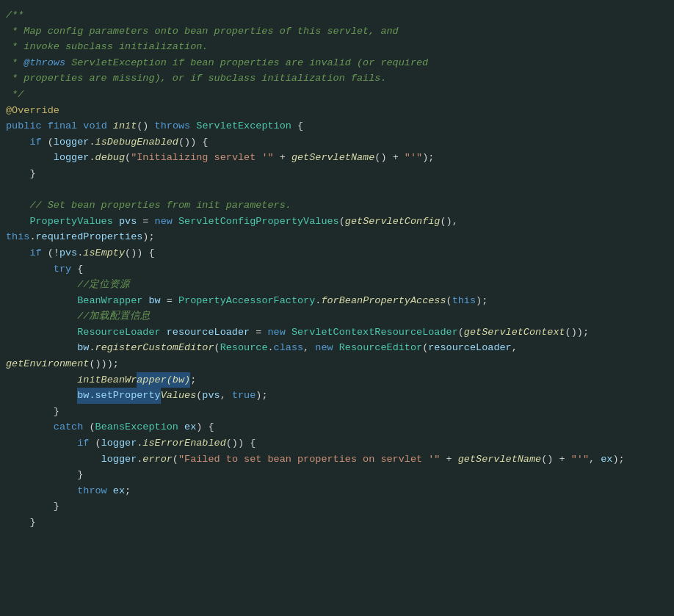 This screenshot has width=674, height=616. What do you see at coordinates (337, 523) in the screenshot?
I see `code-line-33: }` at bounding box center [337, 523].